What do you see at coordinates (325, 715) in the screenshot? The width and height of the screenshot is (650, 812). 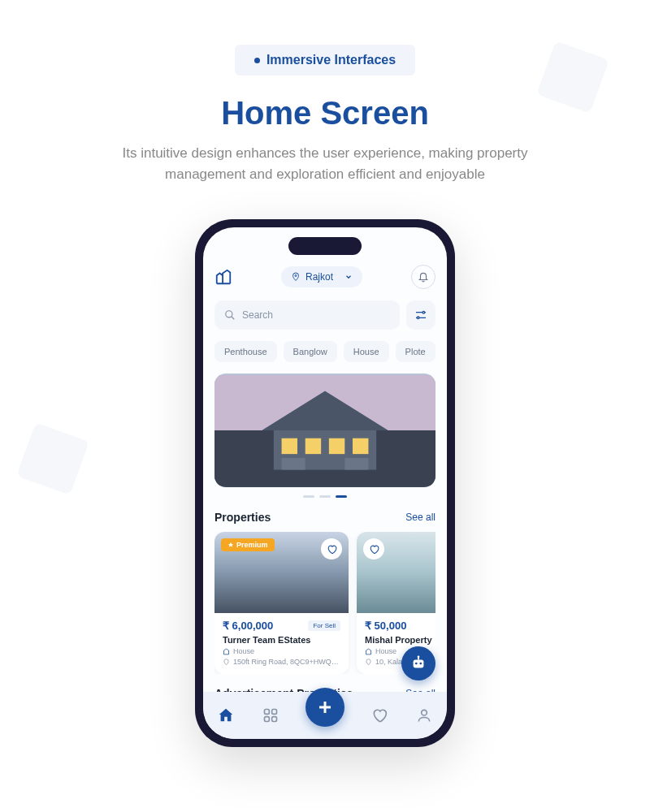 I see `bottom-nav` at bounding box center [325, 715].